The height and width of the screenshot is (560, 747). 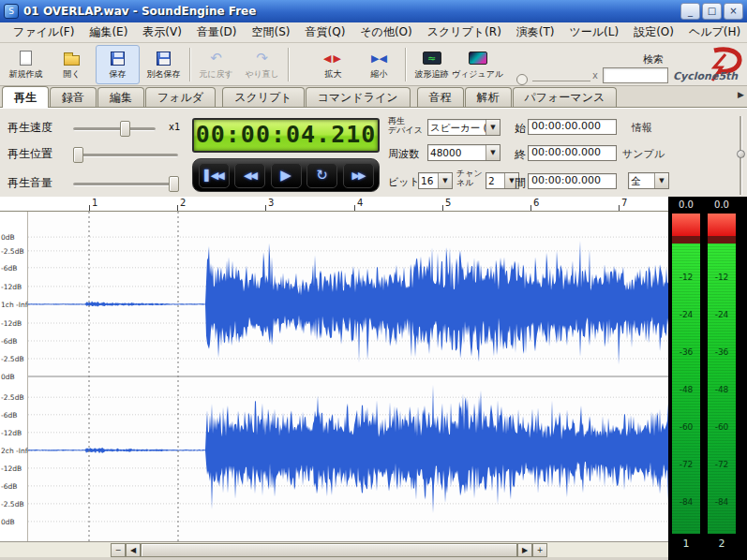 I want to click on tab-analysis: 解析, so click(x=488, y=97).